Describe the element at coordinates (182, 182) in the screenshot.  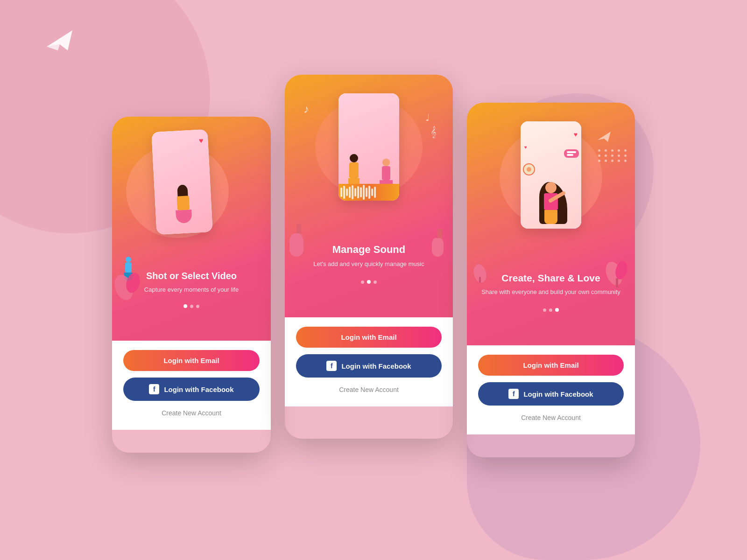
I see `card-left-phone-frame: ♥` at that location.